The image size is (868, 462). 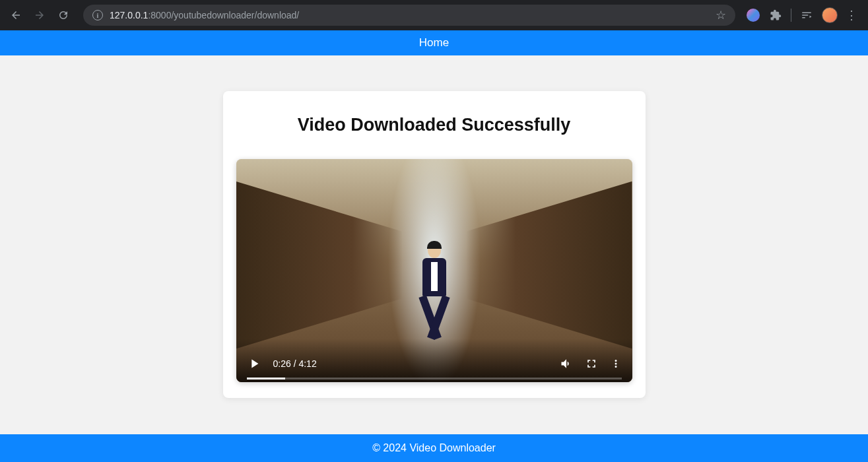 What do you see at coordinates (434, 15) in the screenshot?
I see `browser-chrome: i 127.0.0.1:8000/youtubedownloader/downl…` at bounding box center [434, 15].